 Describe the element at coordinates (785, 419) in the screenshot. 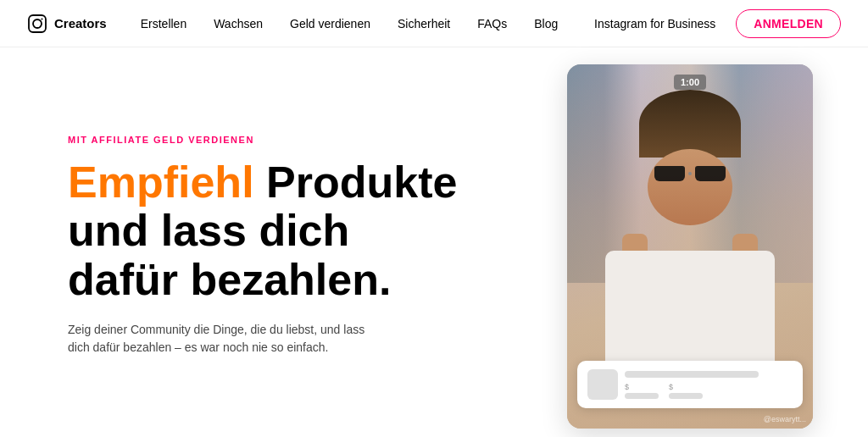

I see `watermark: @eswarytt...` at that location.